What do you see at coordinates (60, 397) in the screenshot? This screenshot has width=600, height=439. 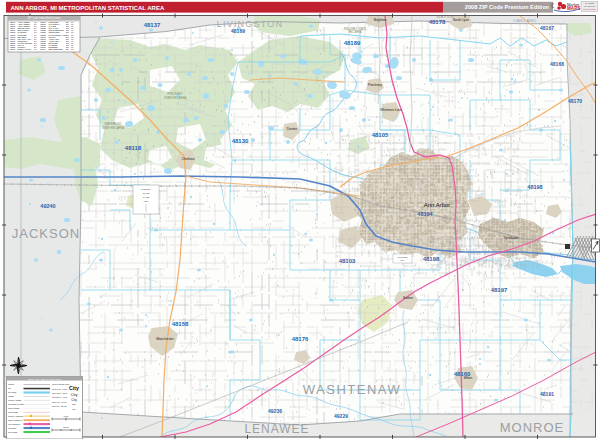 I see `svg-text: Map 25.00 - 45.00` at bounding box center [60, 397].